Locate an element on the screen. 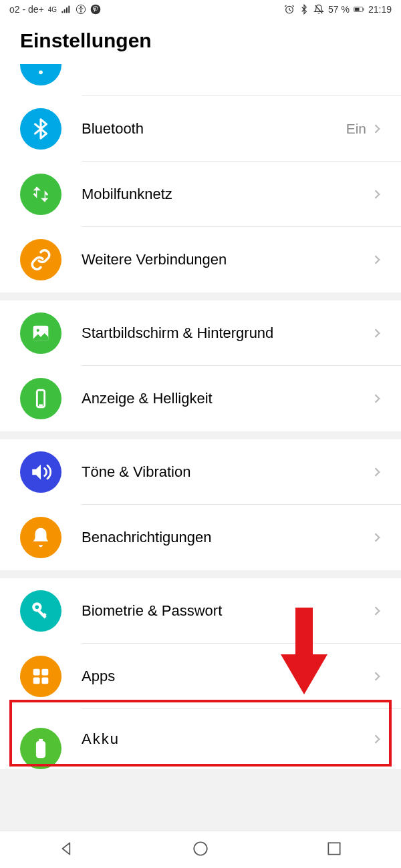 The width and height of the screenshot is (401, 868). alarm-icon is located at coordinates (289, 9).